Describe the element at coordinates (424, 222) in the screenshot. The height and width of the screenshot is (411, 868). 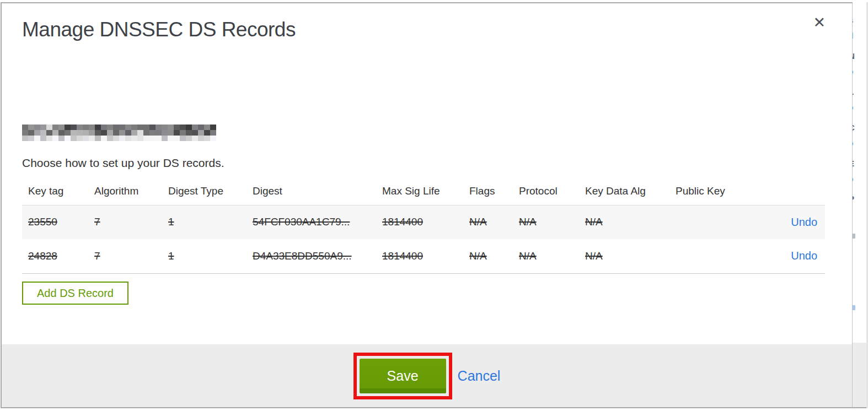
I see `table-row: 235507154FCF030AA1C79...1814400N/AN/AN/A…` at that location.